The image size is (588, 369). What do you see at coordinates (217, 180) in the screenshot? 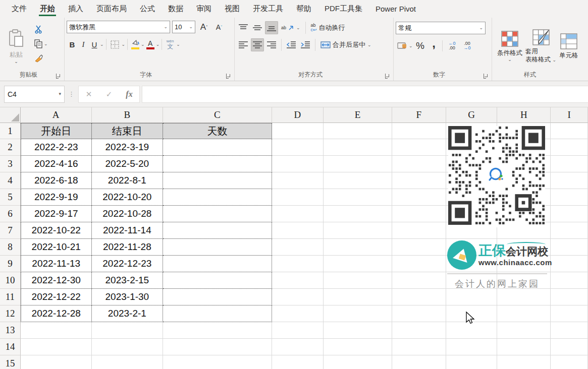
I see `cell-C4` at bounding box center [217, 180].